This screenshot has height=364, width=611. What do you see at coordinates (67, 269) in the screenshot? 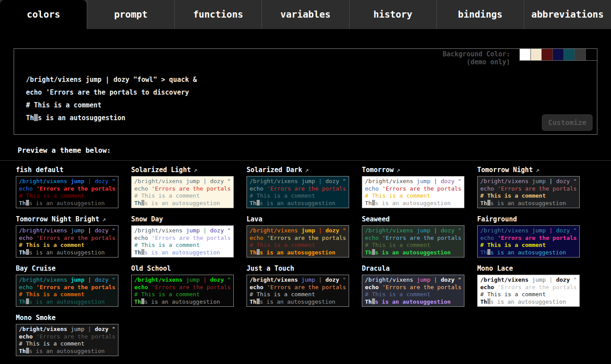
I see `theme-title: Bay Cruise` at bounding box center [67, 269].